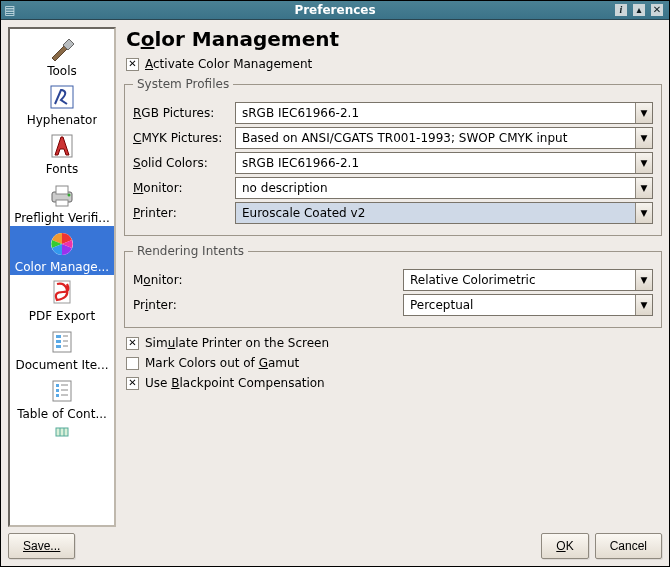  I want to click on minimize-icon: ▴, so click(639, 10).